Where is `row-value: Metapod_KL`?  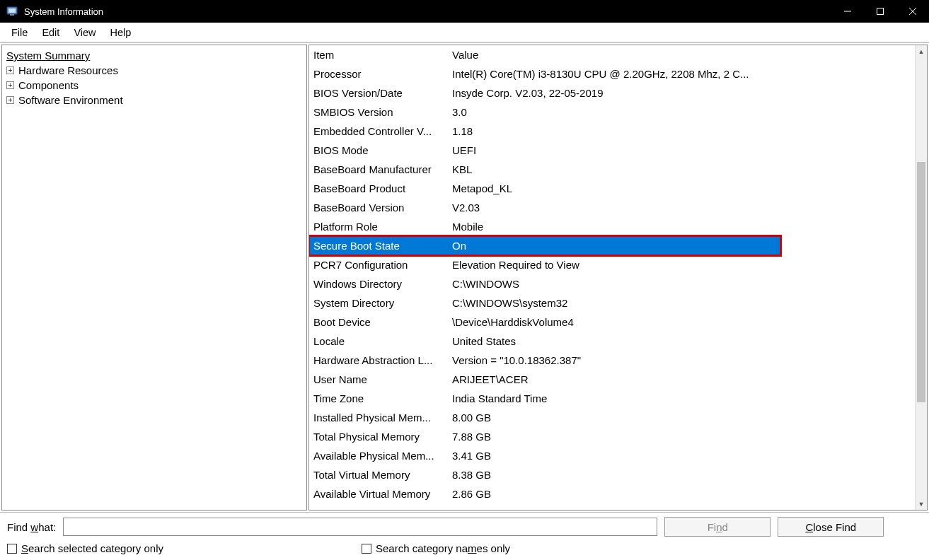
row-value: Metapod_KL is located at coordinates (683, 188).